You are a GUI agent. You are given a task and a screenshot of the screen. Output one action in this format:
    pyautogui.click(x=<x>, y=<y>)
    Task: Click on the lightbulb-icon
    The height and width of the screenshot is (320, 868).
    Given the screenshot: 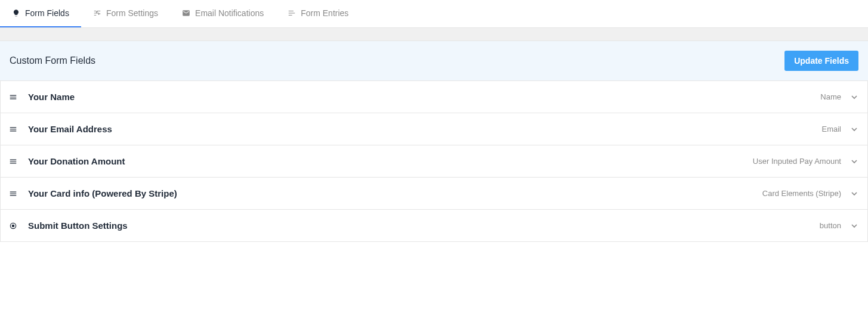 What is the action you would take?
    pyautogui.click(x=16, y=13)
    